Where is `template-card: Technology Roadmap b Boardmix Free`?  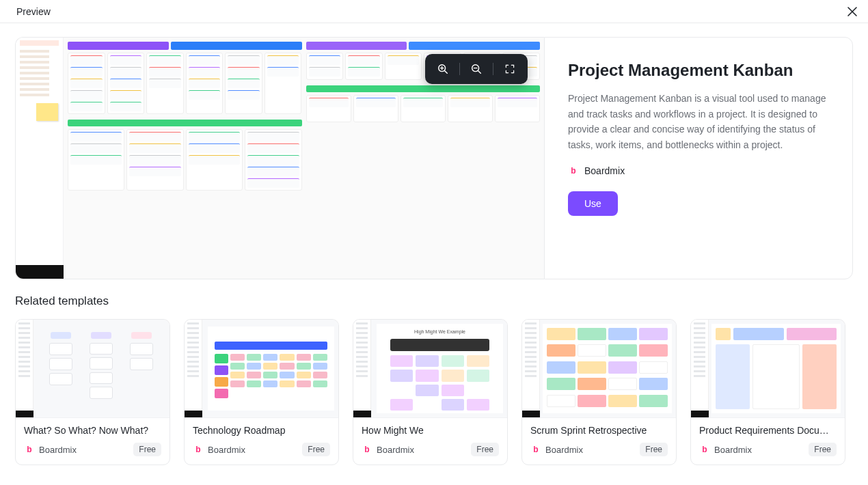
template-card: Technology Roadmap b Boardmix Free is located at coordinates (261, 392).